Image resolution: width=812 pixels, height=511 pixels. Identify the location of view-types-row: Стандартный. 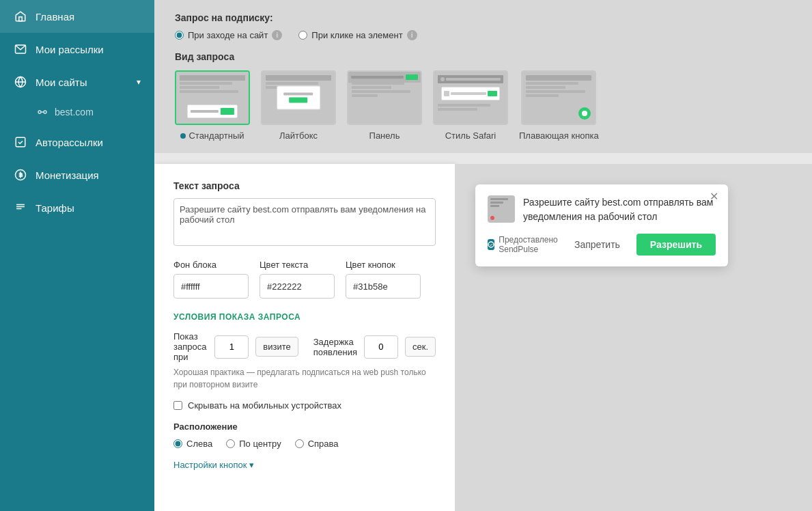
(484, 105).